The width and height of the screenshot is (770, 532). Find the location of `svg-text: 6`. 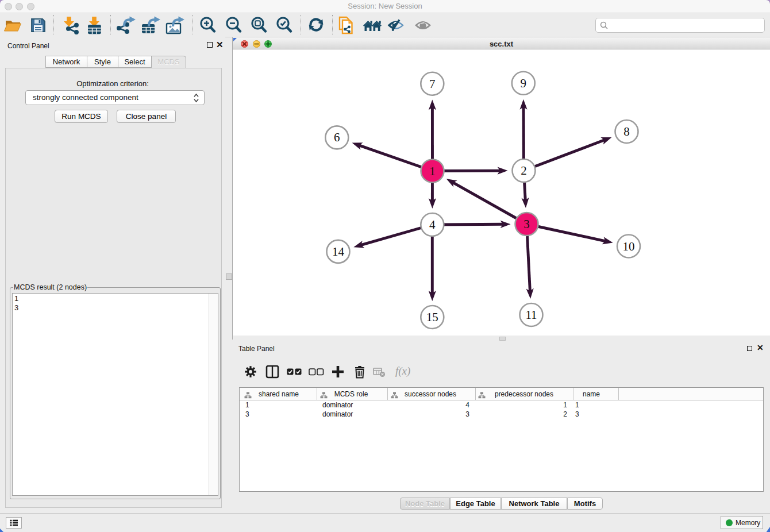

svg-text: 6 is located at coordinates (337, 137).